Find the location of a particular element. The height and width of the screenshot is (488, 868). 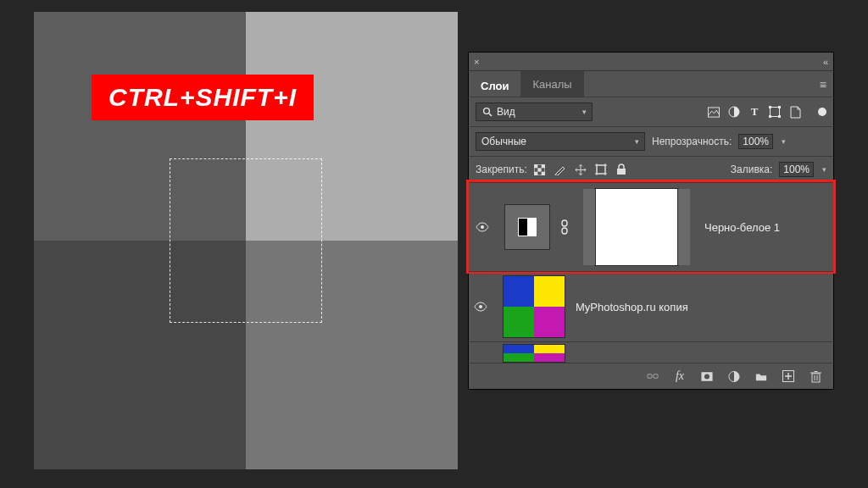

filter-kind-select: Вид ▾ is located at coordinates (534, 112).